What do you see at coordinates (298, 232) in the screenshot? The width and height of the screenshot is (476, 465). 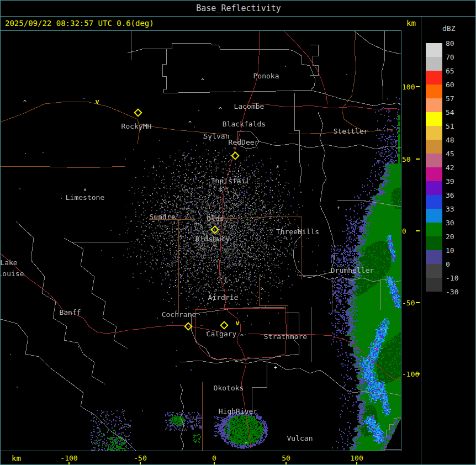 I see `city-label: ThreeHills` at bounding box center [298, 232].